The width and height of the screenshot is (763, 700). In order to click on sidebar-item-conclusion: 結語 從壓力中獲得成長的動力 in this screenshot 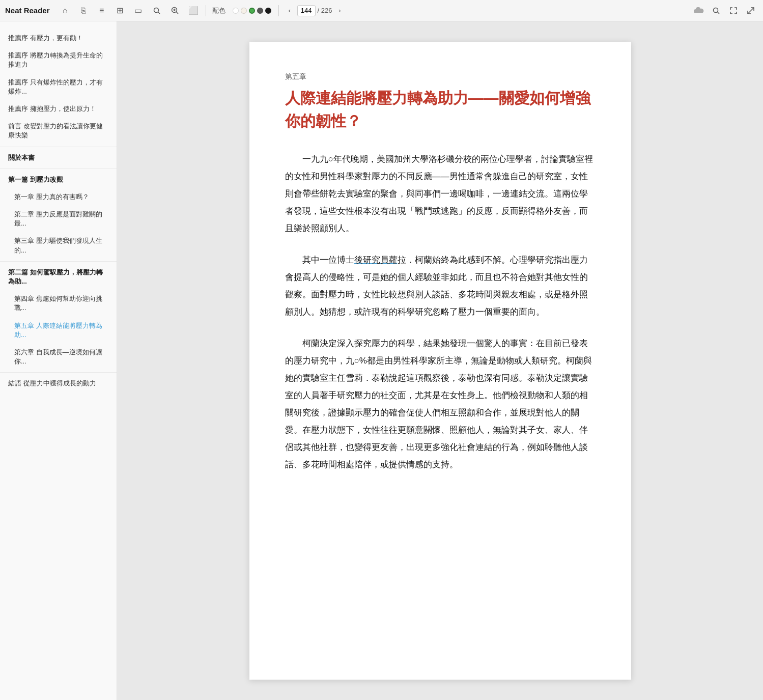, I will do `click(58, 383)`.